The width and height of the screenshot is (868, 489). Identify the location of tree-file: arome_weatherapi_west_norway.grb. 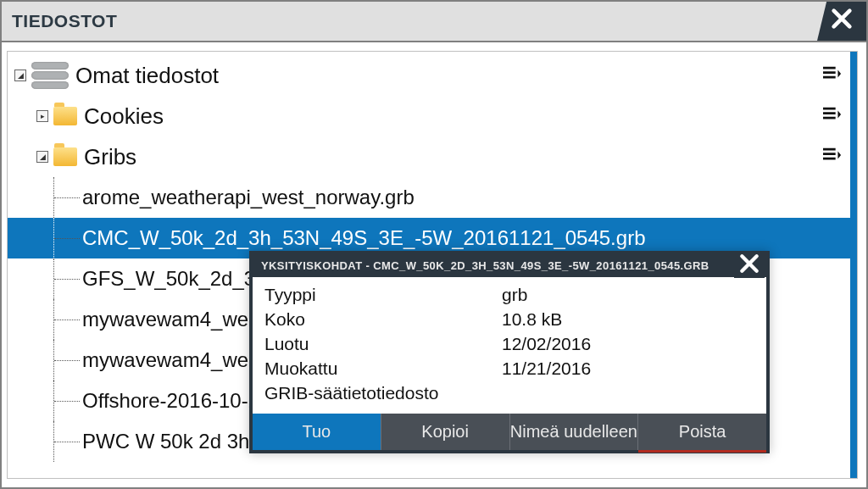
(432, 197).